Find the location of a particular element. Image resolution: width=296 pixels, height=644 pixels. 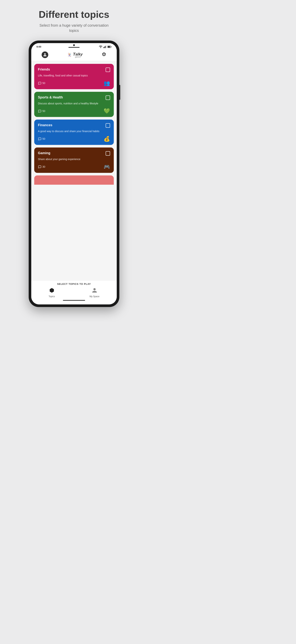

battery-icon is located at coordinates (110, 47).